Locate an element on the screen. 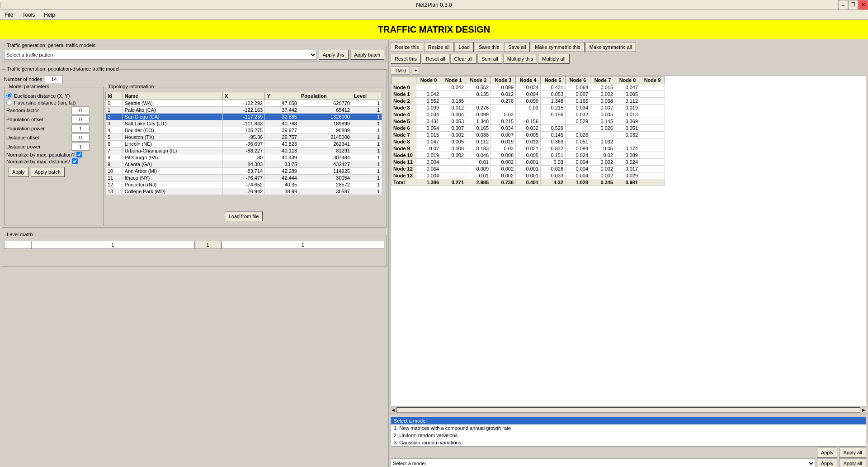 The image size is (868, 467). normalize-dist-checkbox is located at coordinates (75, 161).